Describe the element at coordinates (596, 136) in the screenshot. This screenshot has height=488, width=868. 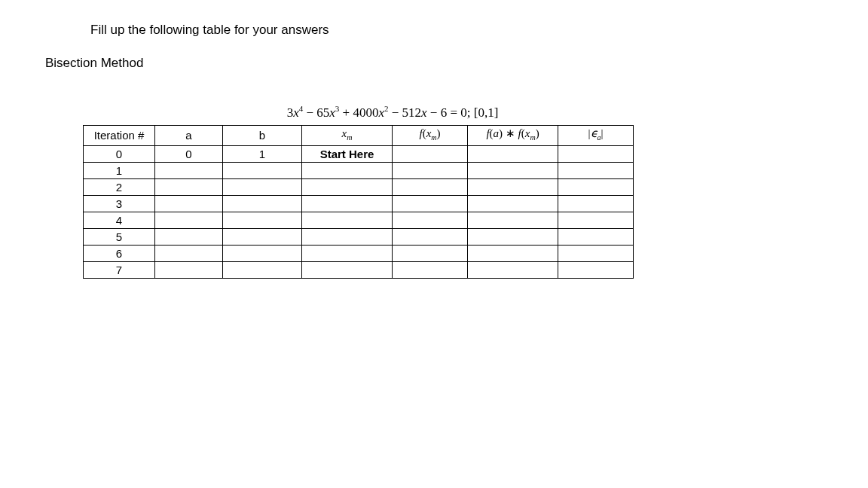
I see `col-ea: |ϵa|` at that location.